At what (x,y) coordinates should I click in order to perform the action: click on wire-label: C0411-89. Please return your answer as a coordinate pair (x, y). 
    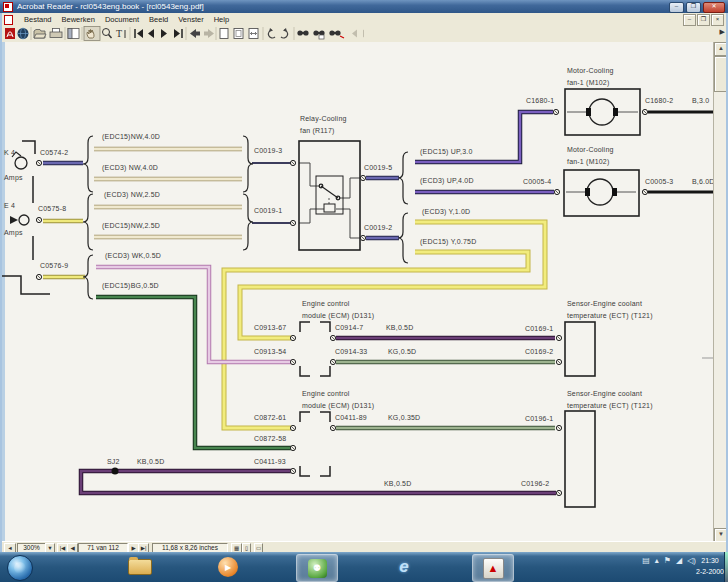
    Looking at the image, I should click on (351, 418).